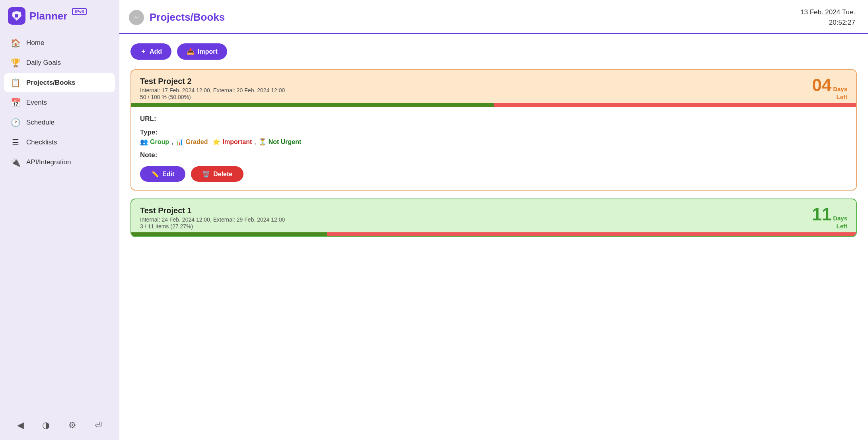 The height and width of the screenshot is (440, 868). What do you see at coordinates (156, 52) in the screenshot?
I see `add-label: Add` at bounding box center [156, 52].